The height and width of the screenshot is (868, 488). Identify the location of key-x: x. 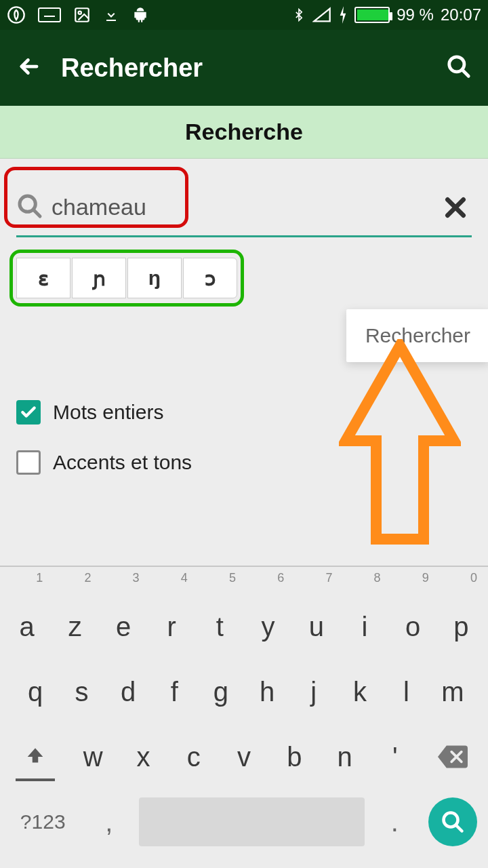
(143, 757).